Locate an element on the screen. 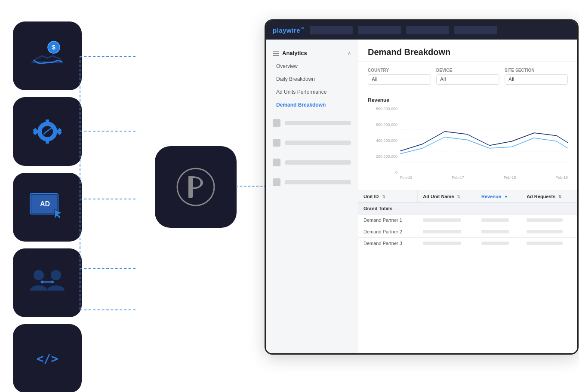 This screenshot has height=392, width=579. col-revenue: Revenue ▼ is located at coordinates (499, 197).